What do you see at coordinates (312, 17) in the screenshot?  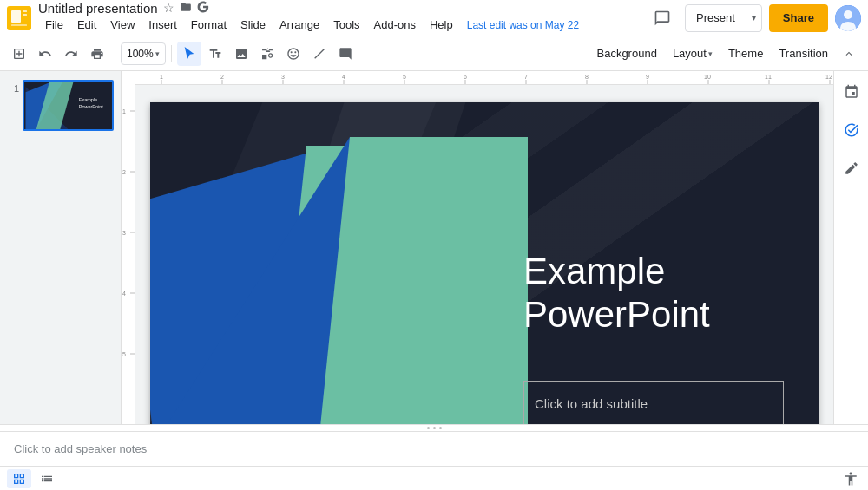 I see `title-area: Untitled presentation ☆ File Edit View I…` at bounding box center [312, 17].